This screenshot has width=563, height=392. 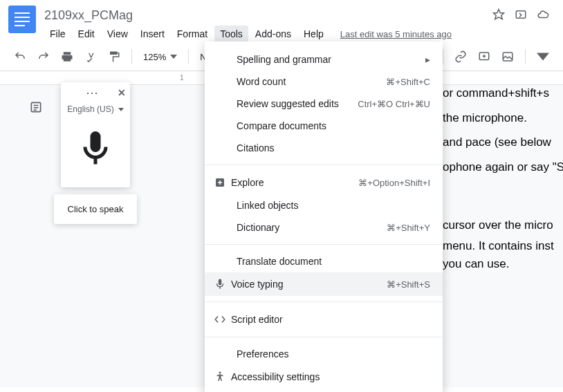 What do you see at coordinates (44, 57) in the screenshot?
I see `redo-button` at bounding box center [44, 57].